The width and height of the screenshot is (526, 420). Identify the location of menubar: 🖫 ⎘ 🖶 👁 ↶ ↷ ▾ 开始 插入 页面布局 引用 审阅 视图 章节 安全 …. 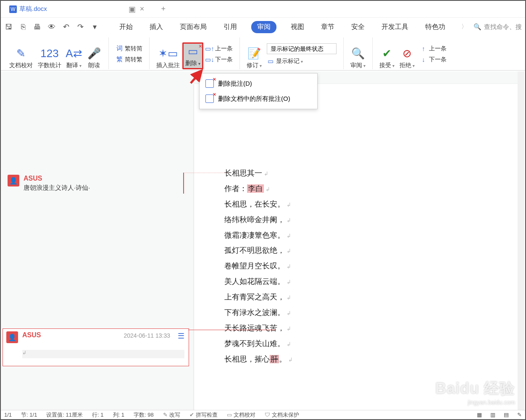
(263, 27).